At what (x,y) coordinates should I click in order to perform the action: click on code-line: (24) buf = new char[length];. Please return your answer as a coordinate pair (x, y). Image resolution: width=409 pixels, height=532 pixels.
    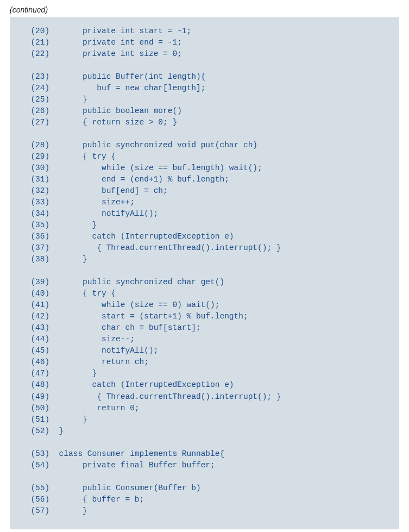
    Looking at the image, I should click on (204, 88).